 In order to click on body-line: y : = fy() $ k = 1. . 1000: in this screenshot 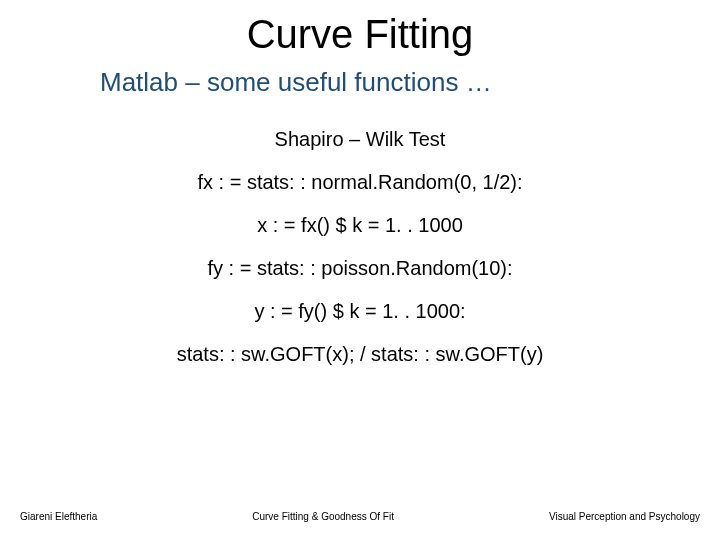, I will do `click(360, 312)`.